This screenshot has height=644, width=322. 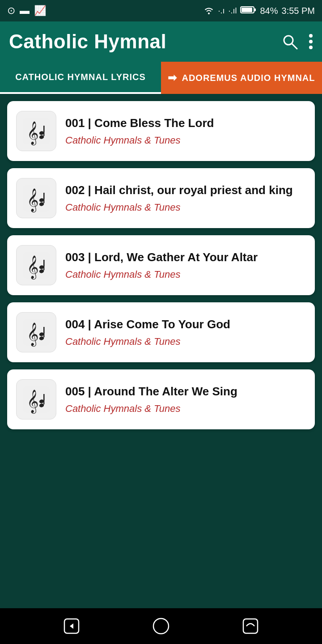 What do you see at coordinates (221, 11) in the screenshot?
I see `signal1-icon: ·.ı` at bounding box center [221, 11].